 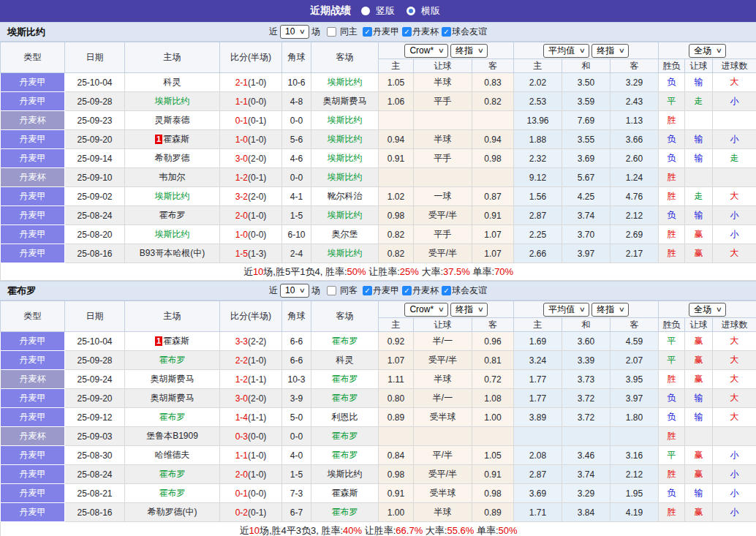 What do you see at coordinates (493, 102) in the screenshot?
I see `handicap-away-odds-cell: 0.82` at bounding box center [493, 102].